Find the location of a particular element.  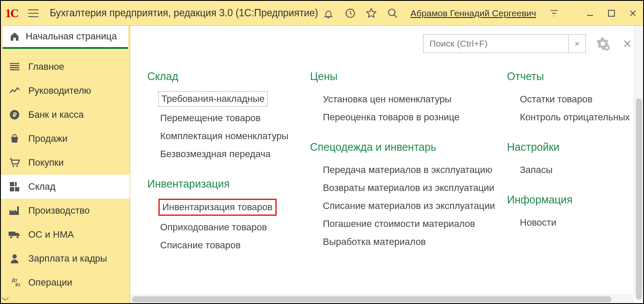

section-reports: Отчеты Остатки товаров Контроль отрицате… is located at coordinates (569, 98).